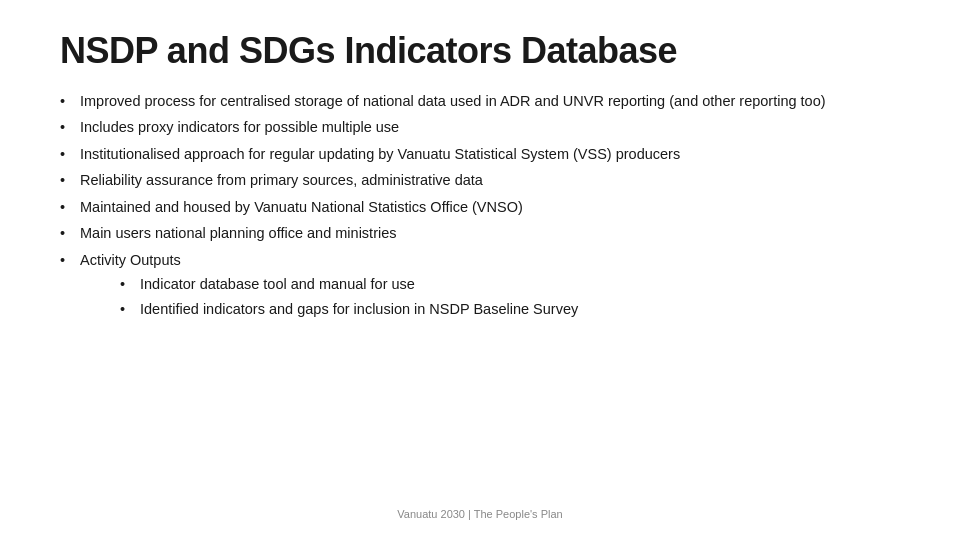 The image size is (960, 540). Describe the element at coordinates (490, 154) in the screenshot. I see `bullet-text: Institutionalised approach for regular u…` at that location.